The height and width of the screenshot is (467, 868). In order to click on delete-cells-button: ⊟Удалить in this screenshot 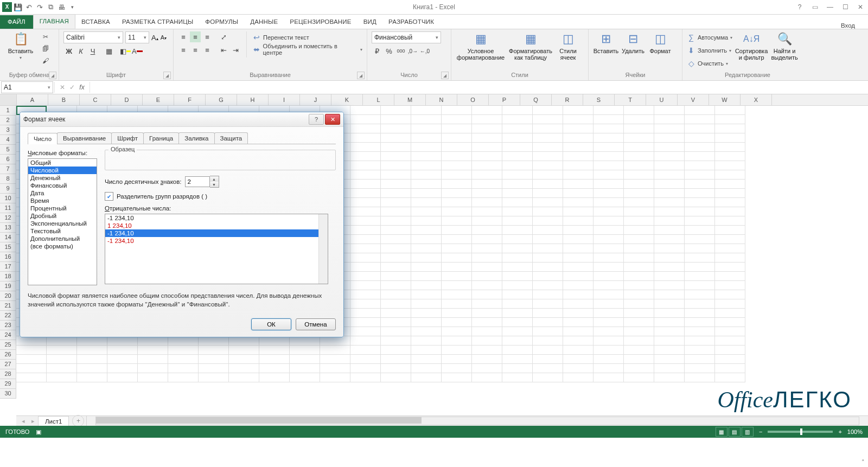, I will do `click(633, 43)`.